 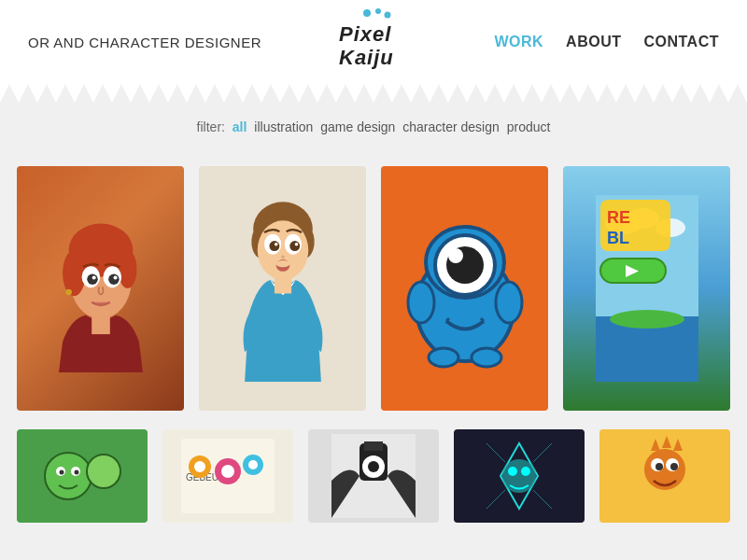 What do you see at coordinates (519, 42) in the screenshot?
I see `nav-work: WORK` at bounding box center [519, 42].